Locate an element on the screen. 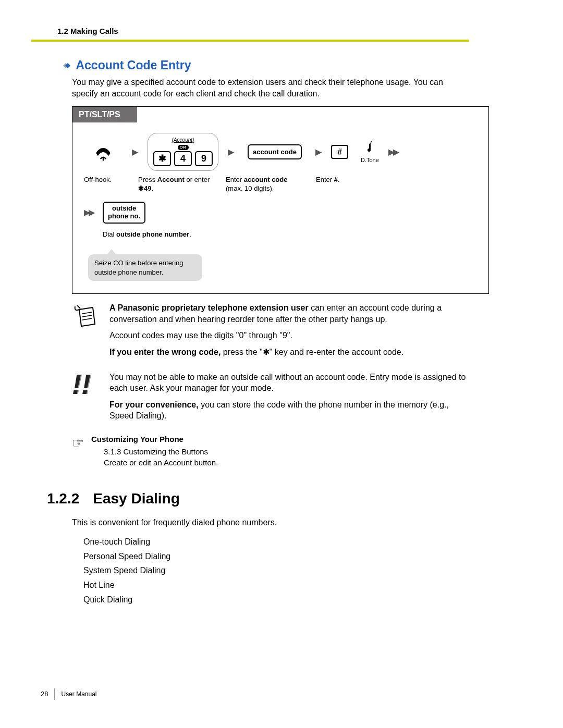  list-item: Hot Line is located at coordinates (276, 585).